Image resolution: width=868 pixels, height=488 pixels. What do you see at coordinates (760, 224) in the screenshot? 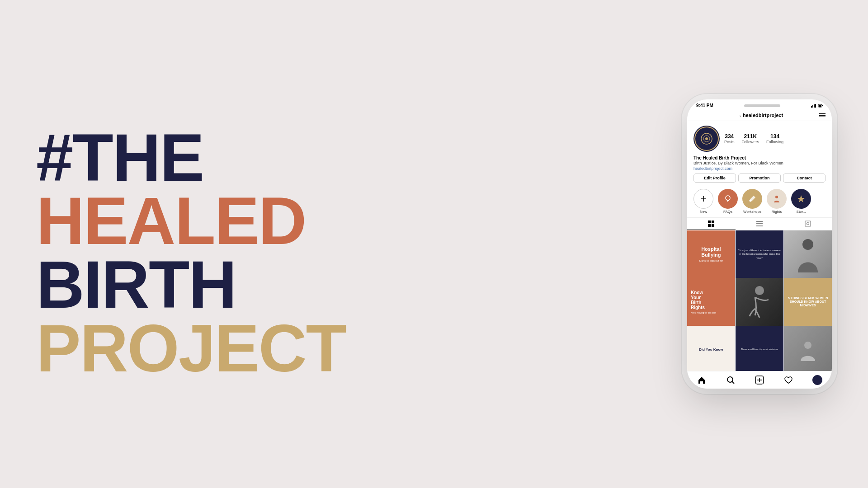
I see `list-icon` at bounding box center [760, 224].